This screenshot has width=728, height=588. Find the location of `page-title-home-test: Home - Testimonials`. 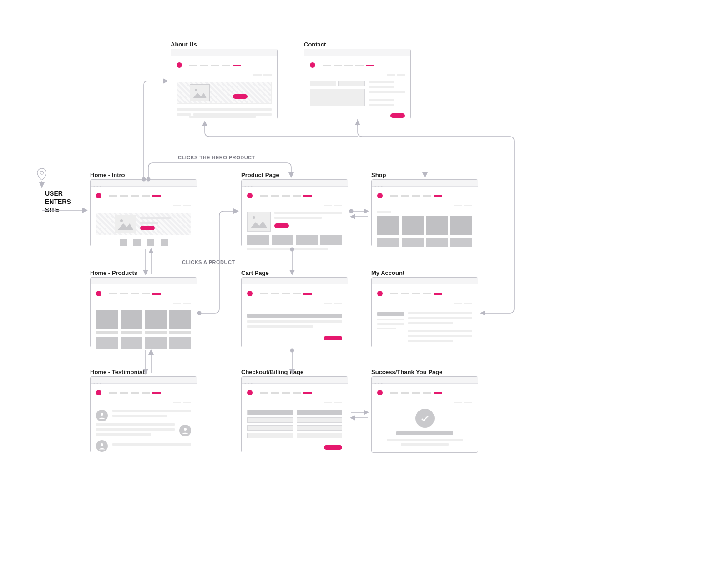

page-title-home-test: Home - Testimonials is located at coordinates (119, 372).